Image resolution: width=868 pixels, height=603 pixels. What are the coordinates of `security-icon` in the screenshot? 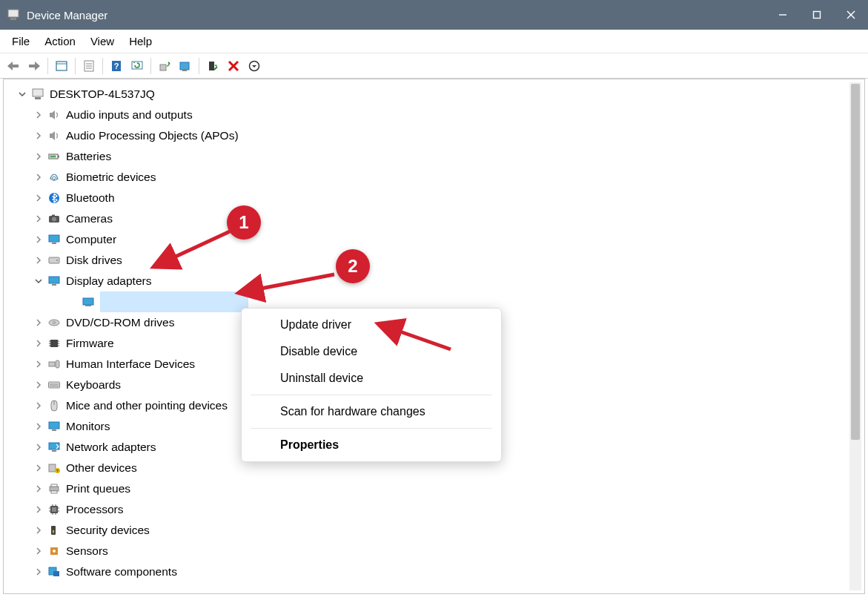 It's located at (54, 530).